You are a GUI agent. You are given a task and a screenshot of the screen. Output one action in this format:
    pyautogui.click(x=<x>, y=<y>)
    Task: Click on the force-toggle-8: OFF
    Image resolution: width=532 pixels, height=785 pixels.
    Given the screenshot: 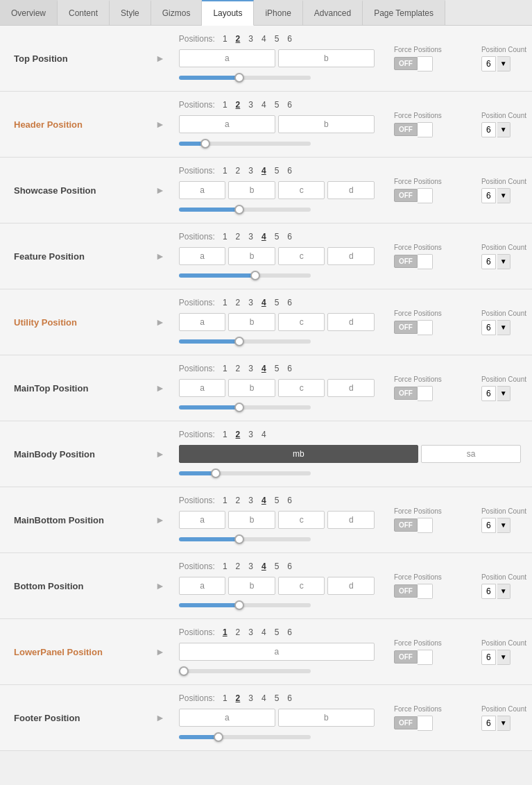 What is the action you would take?
    pyautogui.click(x=431, y=591)
    